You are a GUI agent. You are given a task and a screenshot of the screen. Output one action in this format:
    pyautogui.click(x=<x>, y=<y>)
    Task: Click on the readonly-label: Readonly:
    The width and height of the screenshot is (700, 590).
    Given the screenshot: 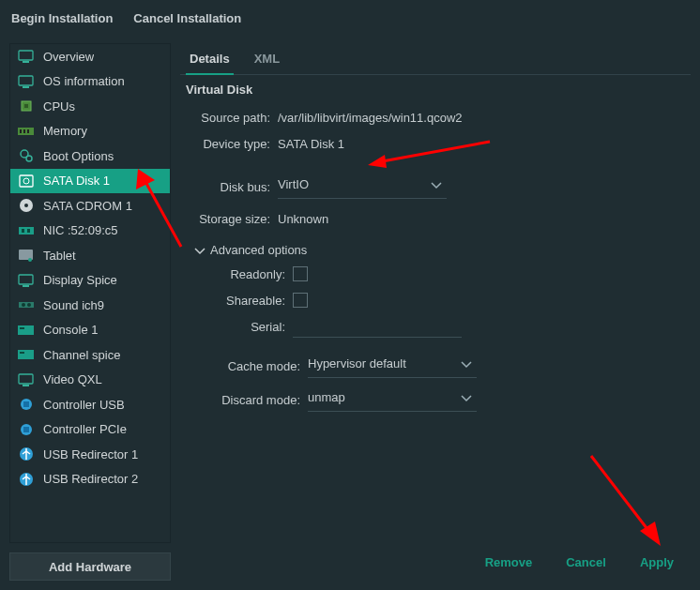 What is the action you would take?
    pyautogui.click(x=257, y=274)
    